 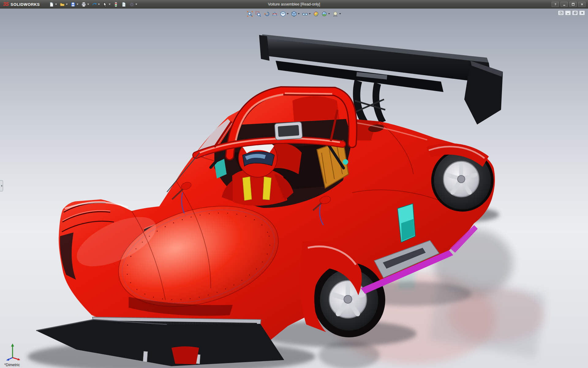 What do you see at coordinates (568, 13) in the screenshot?
I see `child-minimize-button` at bounding box center [568, 13].